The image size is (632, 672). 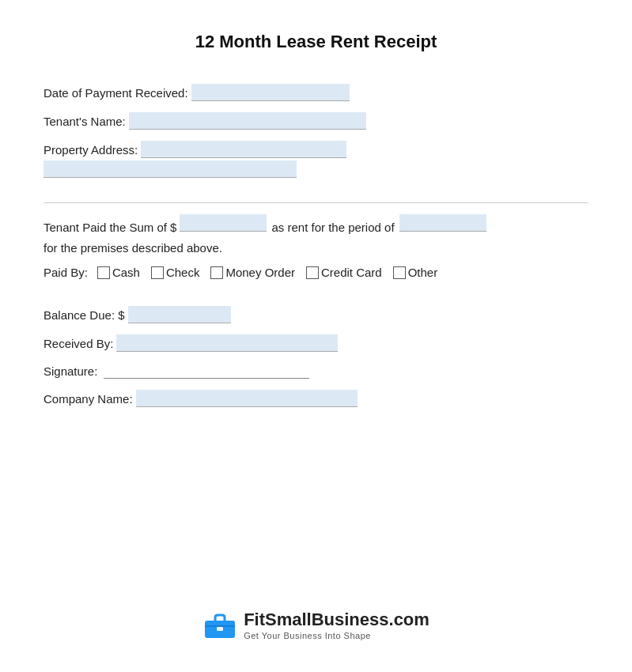 I want to click on sum-row: Tenant Paid the Sum of $ as rent for the…, so click(x=316, y=236).